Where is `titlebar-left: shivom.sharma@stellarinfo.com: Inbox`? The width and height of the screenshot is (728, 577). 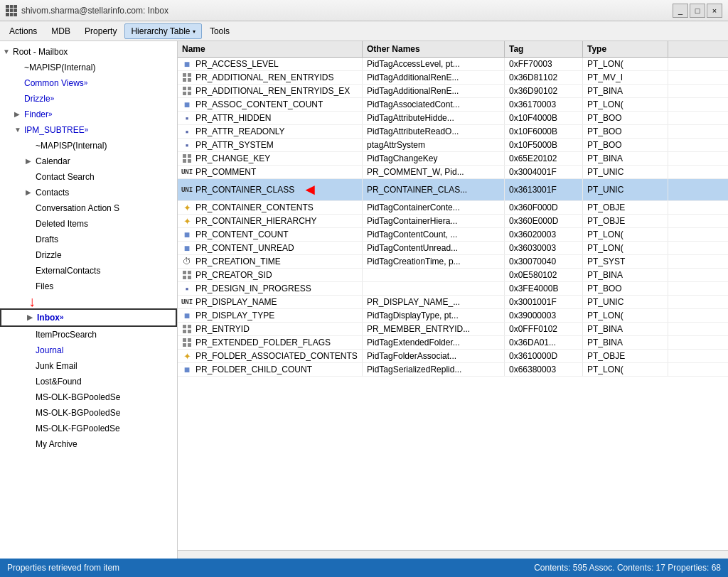
titlebar-left: shivom.sharma@stellarinfo.com: Inbox is located at coordinates (87, 11).